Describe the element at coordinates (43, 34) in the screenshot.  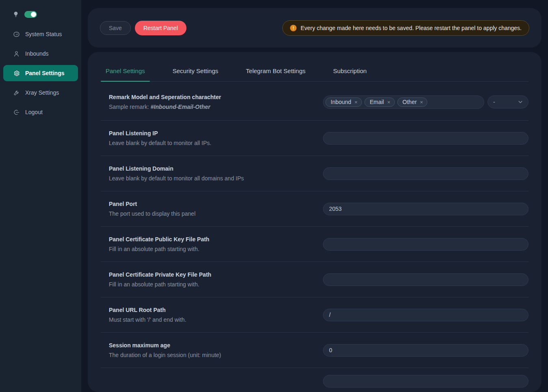
I see `sidebar-item-label: System Status` at that location.